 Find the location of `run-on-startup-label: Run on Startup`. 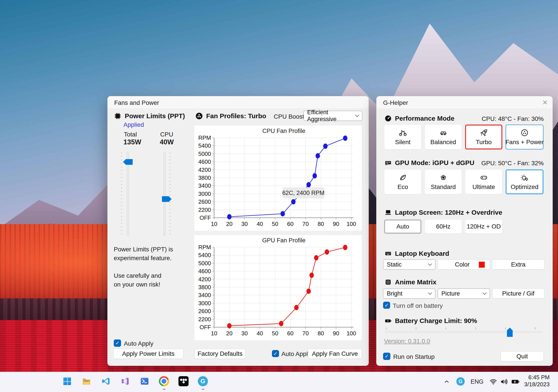

run-on-startup-label: Run on Startup is located at coordinates (414, 357).